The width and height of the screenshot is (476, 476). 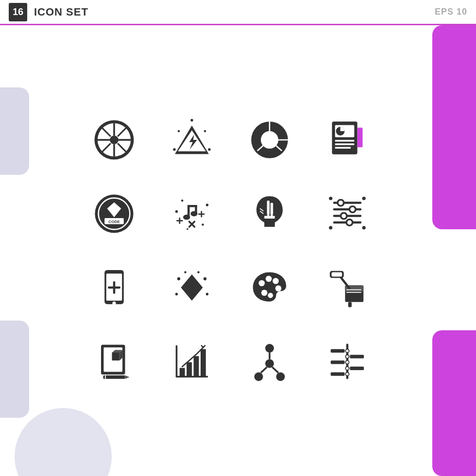 What do you see at coordinates (114, 214) in the screenshot?
I see `icon-diamond-code-badge: CODE` at bounding box center [114, 214].